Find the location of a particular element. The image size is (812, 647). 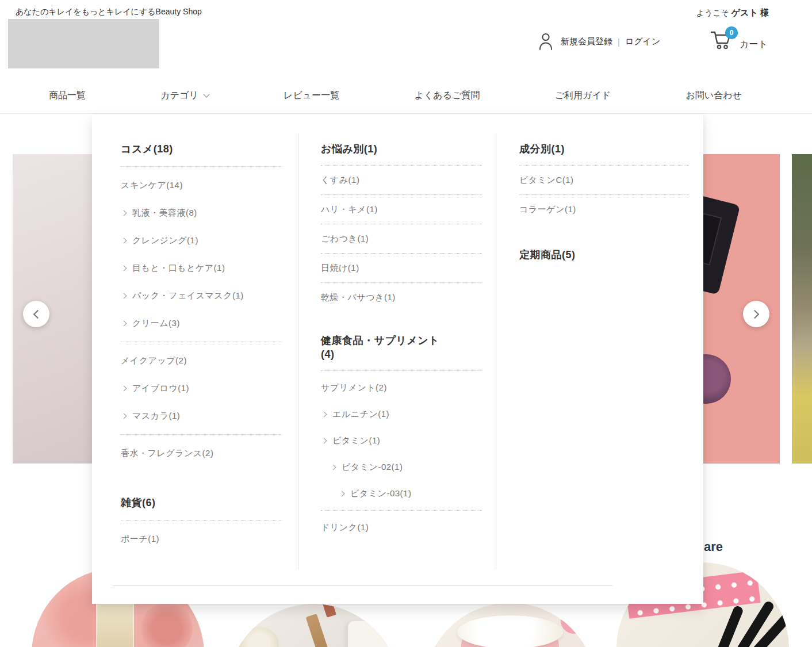

flower-image is located at coordinates (259, 637).